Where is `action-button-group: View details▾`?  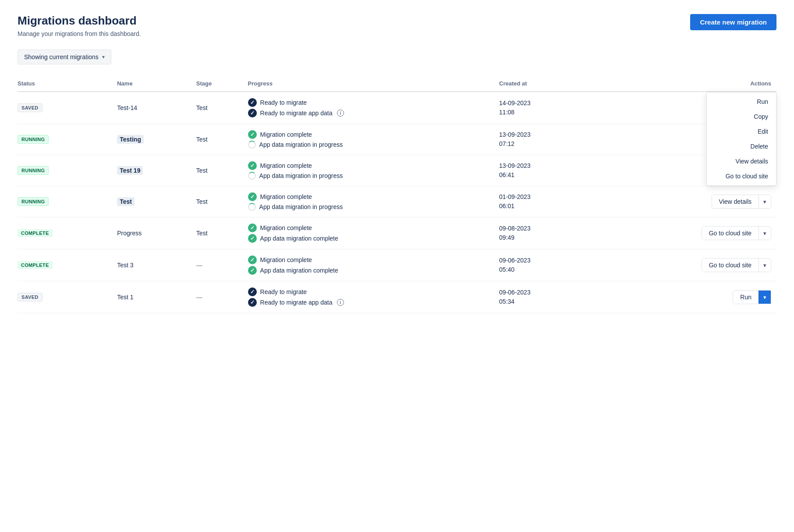 action-button-group: View details▾ is located at coordinates (741, 202).